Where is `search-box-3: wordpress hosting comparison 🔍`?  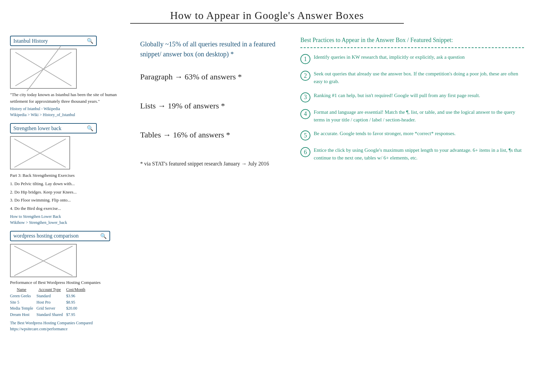 search-box-3: wordpress hosting comparison 🔍 is located at coordinates (60, 236).